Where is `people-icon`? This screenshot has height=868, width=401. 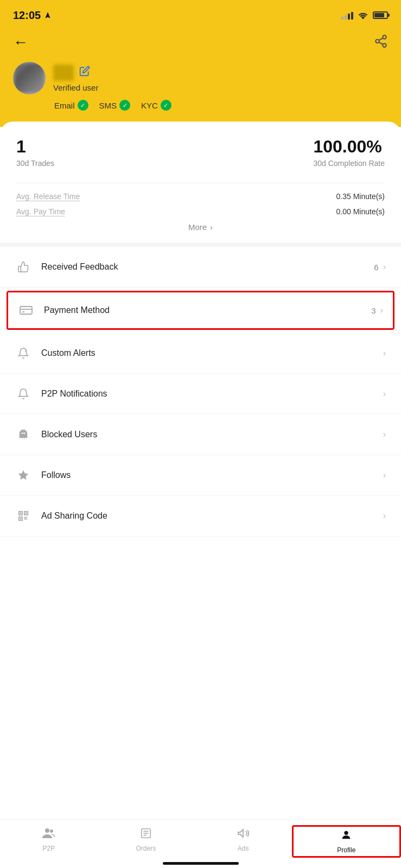 people-icon is located at coordinates (49, 835).